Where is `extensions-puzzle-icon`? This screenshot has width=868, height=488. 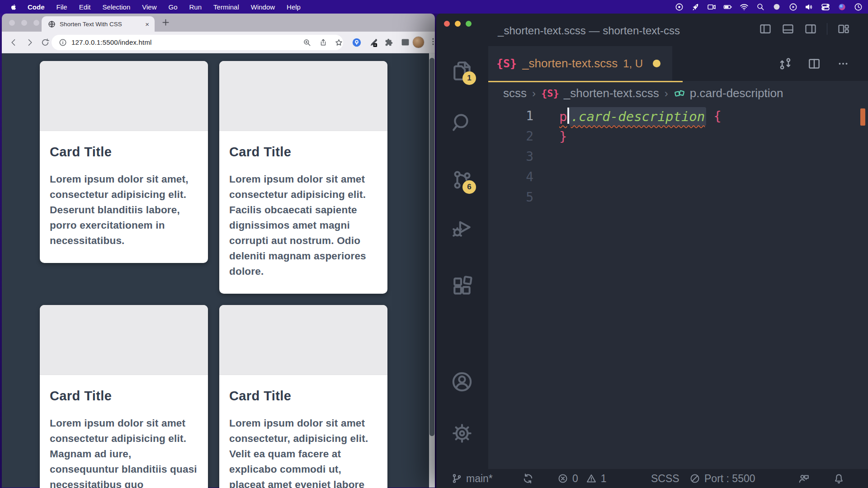
extensions-puzzle-icon is located at coordinates (389, 42).